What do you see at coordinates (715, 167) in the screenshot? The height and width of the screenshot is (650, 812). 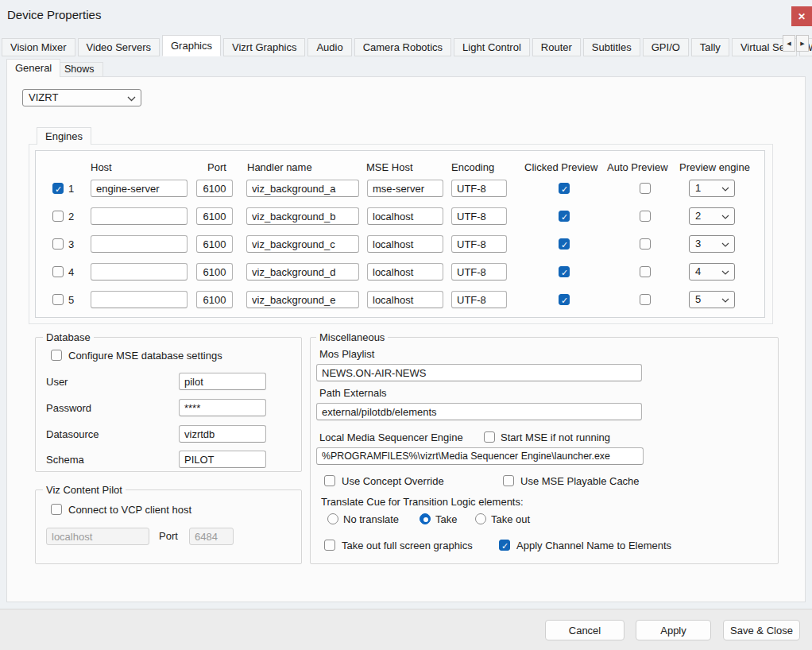 I see `column-header-preview-engine: Preview engine` at bounding box center [715, 167].